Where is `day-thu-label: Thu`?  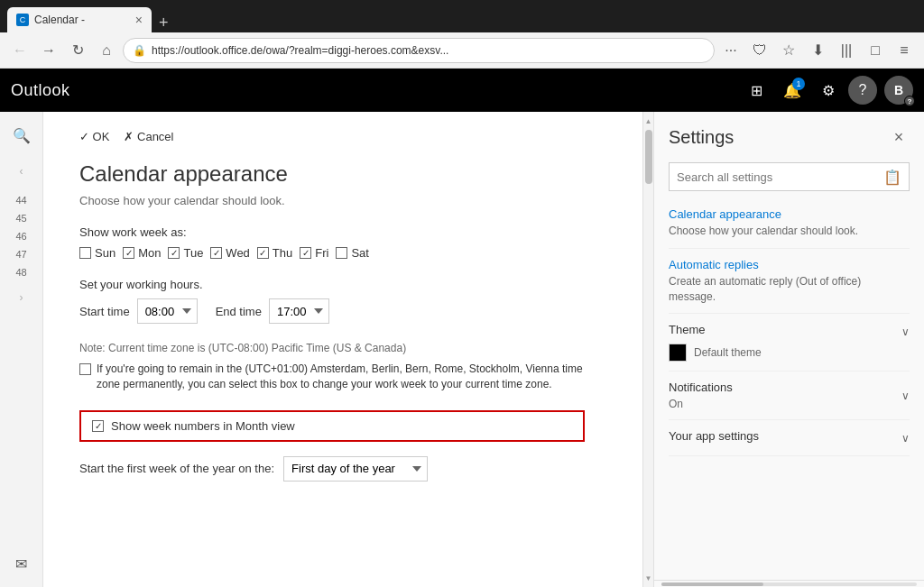
day-thu-label: Thu is located at coordinates (282, 252).